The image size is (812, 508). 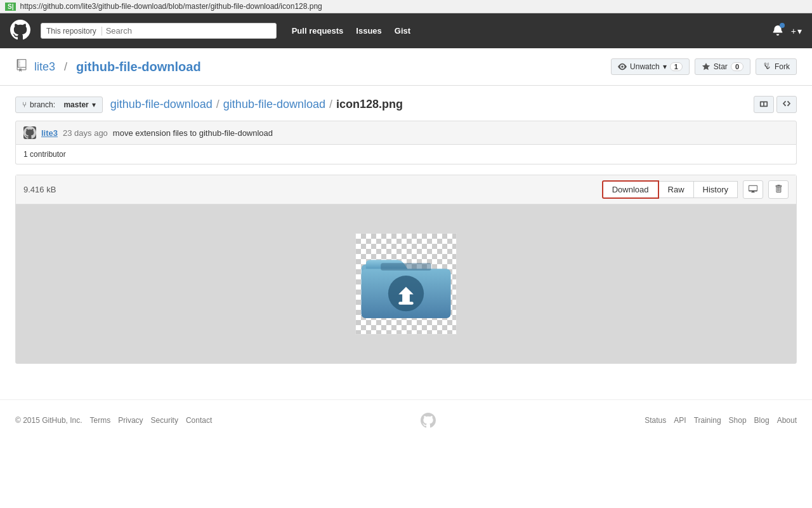 I want to click on footer-right: Status API Training Shop Blog About, so click(x=721, y=420).